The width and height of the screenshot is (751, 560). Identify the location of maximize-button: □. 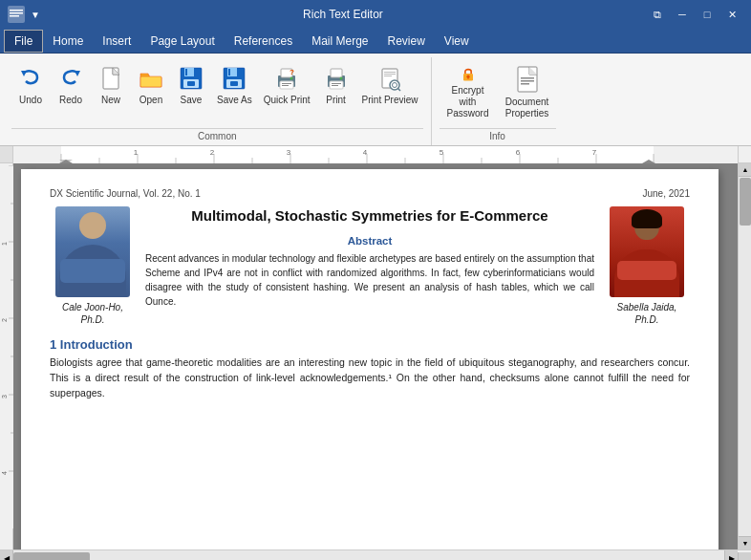
(707, 14).